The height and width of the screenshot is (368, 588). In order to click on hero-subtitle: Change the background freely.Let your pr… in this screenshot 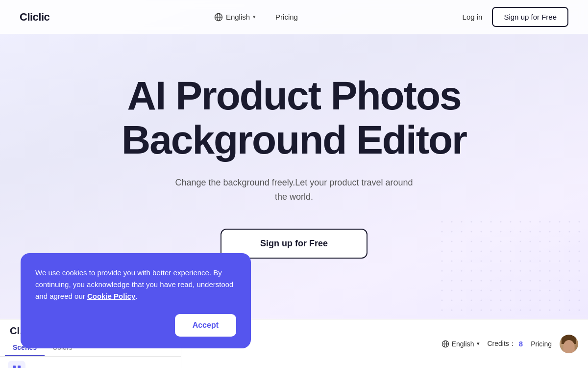, I will do `click(294, 190)`.